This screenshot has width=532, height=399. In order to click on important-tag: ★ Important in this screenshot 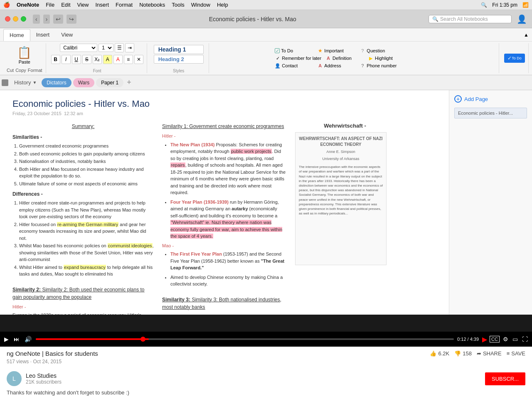, I will do `click(336, 51)`.